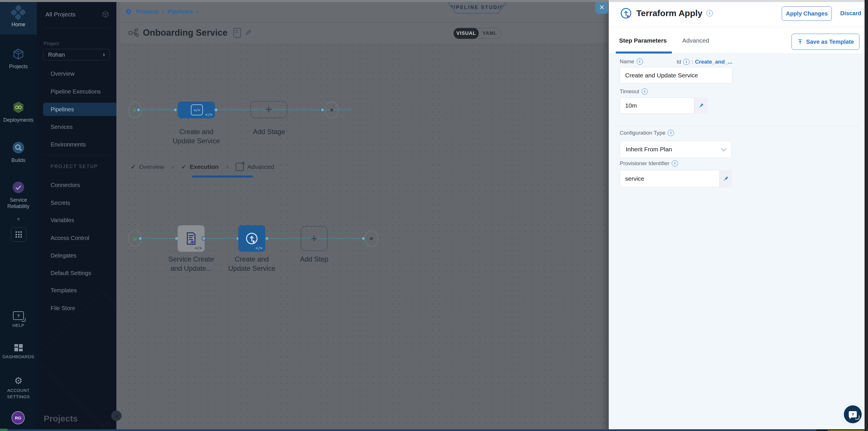  I want to click on step-node-create-and-update-service-selected: </>, so click(252, 238).